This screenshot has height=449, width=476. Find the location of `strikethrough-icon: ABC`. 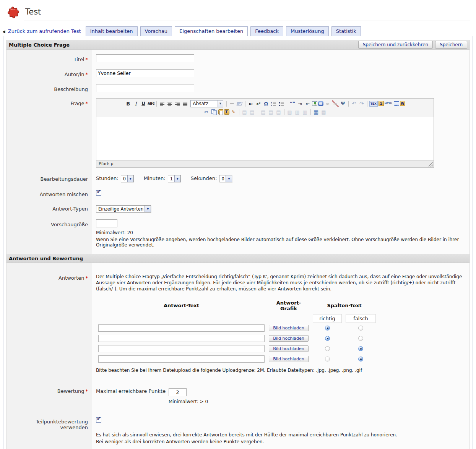

strikethrough-icon: ABC is located at coordinates (151, 104).